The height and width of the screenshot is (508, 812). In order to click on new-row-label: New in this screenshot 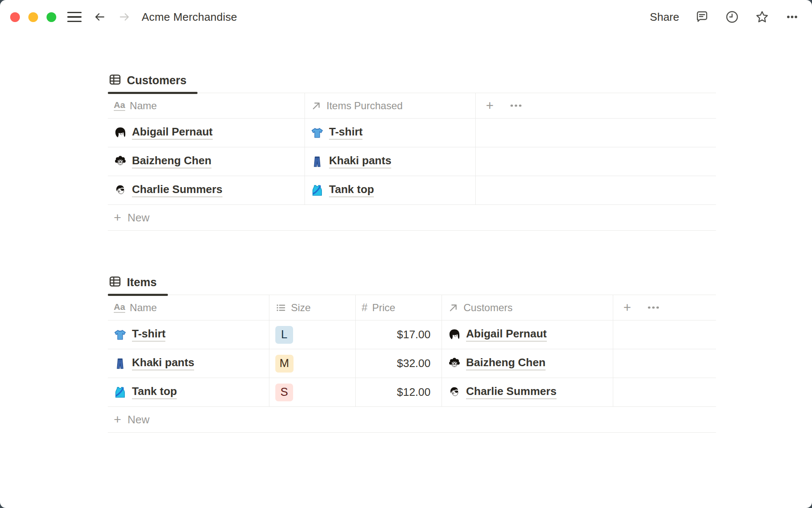, I will do `click(139, 420)`.